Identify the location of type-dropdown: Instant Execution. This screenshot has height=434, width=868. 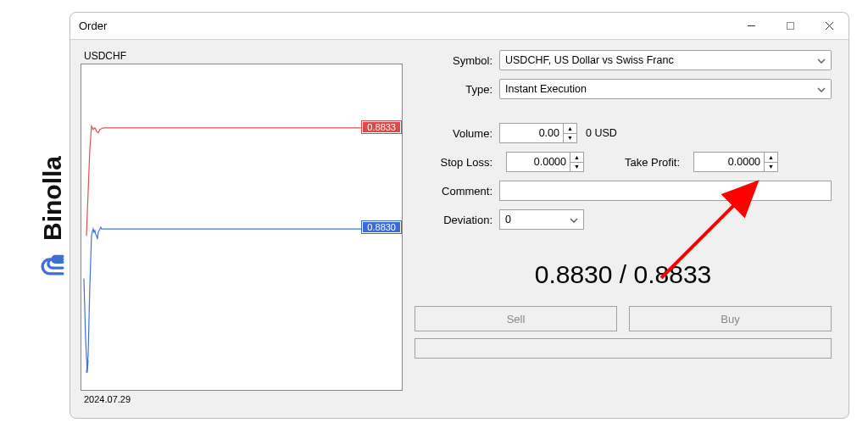
(665, 89).